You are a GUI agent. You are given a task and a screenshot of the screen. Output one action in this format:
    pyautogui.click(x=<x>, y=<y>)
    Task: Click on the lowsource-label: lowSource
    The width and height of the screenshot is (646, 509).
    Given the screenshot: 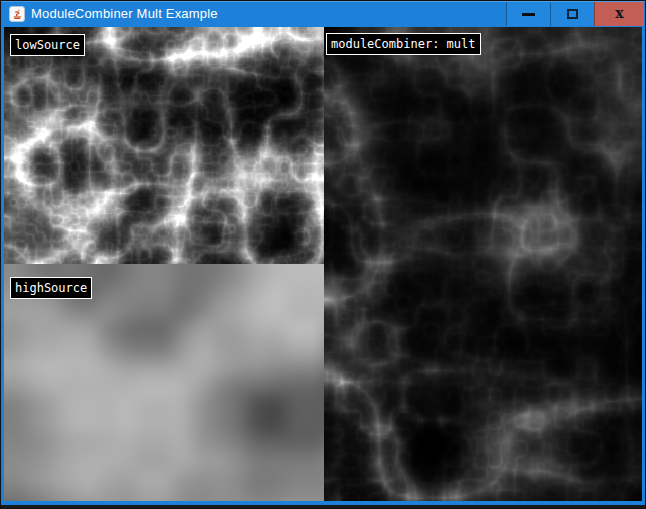 What is the action you would take?
    pyautogui.click(x=48, y=45)
    